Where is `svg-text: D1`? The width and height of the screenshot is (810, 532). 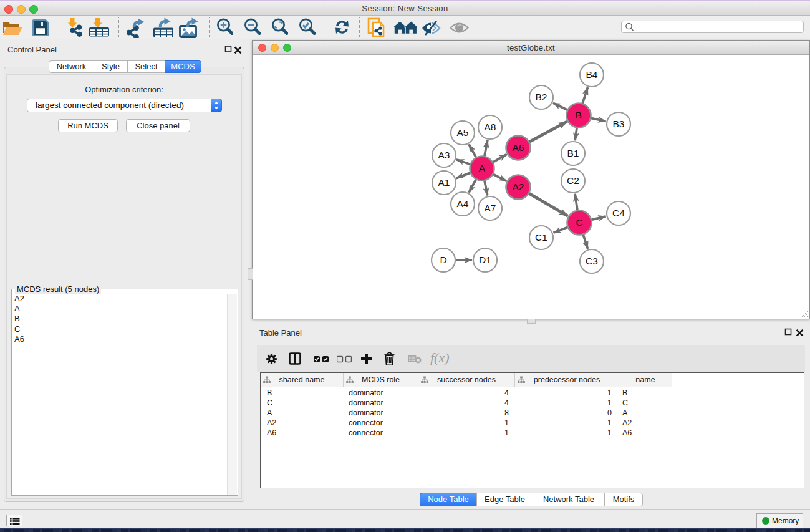 svg-text: D1 is located at coordinates (485, 259).